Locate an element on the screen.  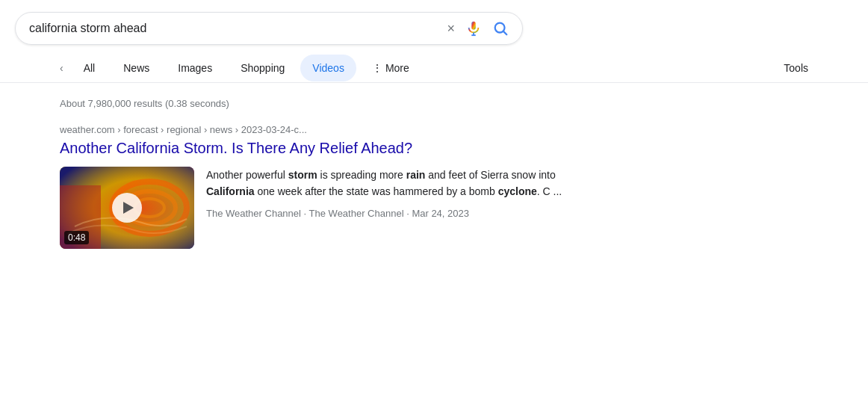
result-source1: The Weather Channel is located at coordinates (254, 214).